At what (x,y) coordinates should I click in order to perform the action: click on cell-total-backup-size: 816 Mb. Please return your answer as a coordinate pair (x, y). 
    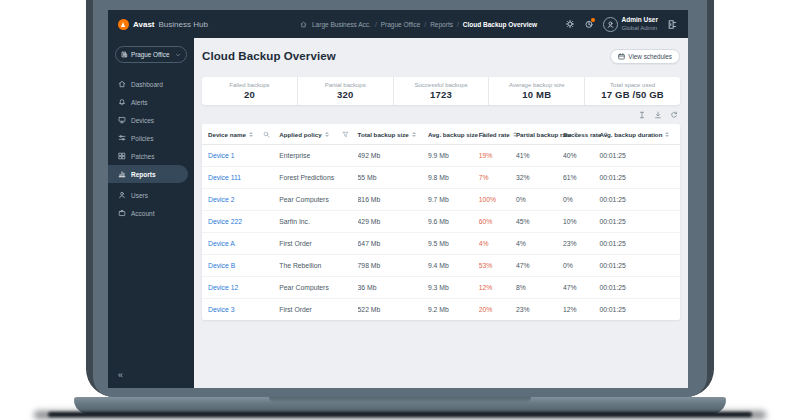
    Looking at the image, I should click on (393, 200).